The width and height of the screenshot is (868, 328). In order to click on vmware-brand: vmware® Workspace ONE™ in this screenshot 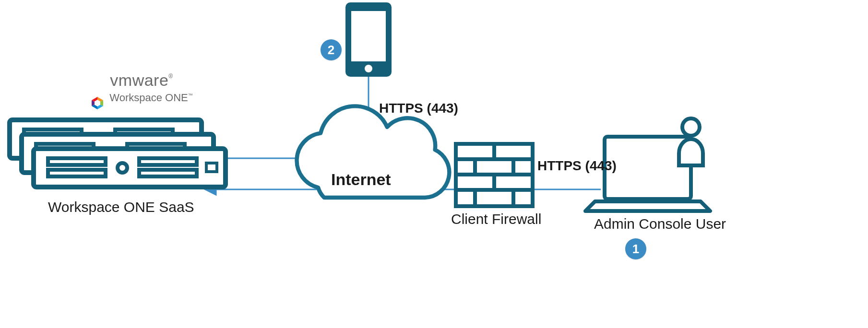, I will do `click(142, 87)`.